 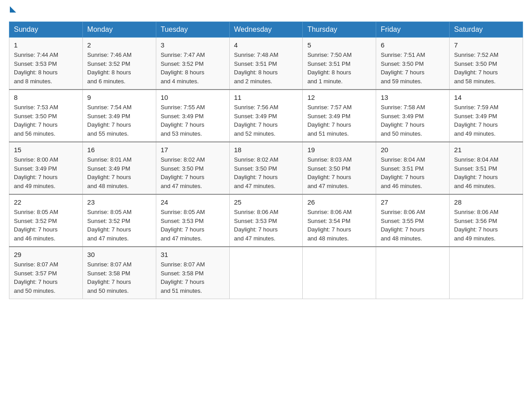 I want to click on day-number: 8, so click(x=46, y=98).